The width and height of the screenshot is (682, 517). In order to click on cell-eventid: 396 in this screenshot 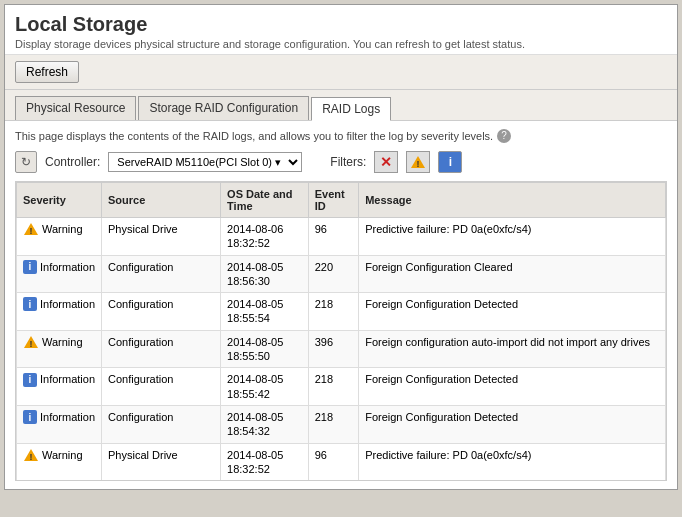, I will do `click(333, 349)`.